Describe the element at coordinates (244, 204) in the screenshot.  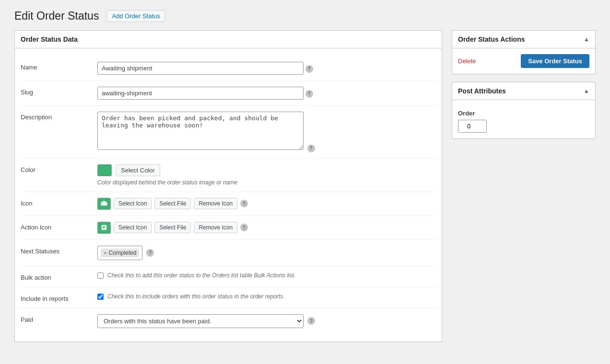
I see `icon-help-icon: ?` at that location.